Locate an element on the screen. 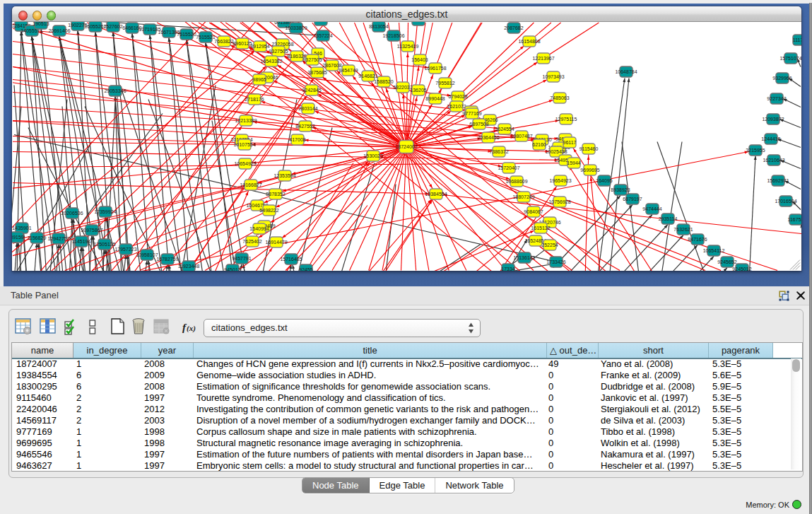 The height and width of the screenshot is (514, 812). svg-text: 20691406 is located at coordinates (59, 31).